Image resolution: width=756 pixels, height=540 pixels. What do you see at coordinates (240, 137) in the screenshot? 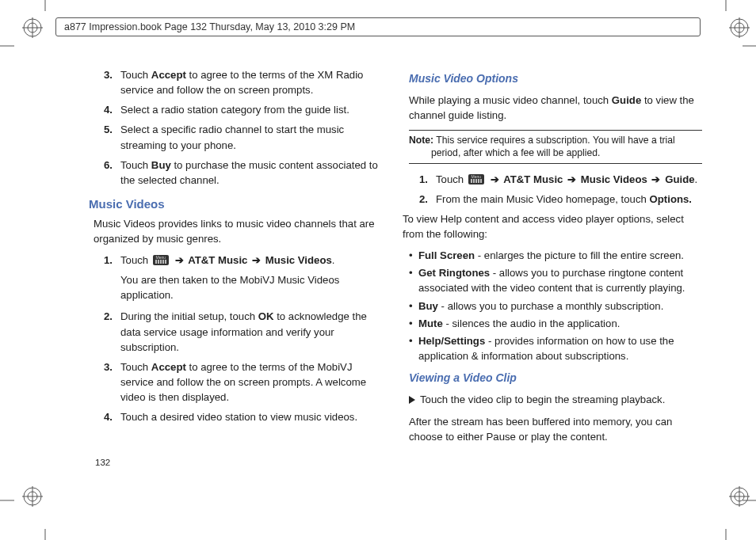
I see `list-item: 5. Select a specific radio channel to st…` at bounding box center [240, 137].